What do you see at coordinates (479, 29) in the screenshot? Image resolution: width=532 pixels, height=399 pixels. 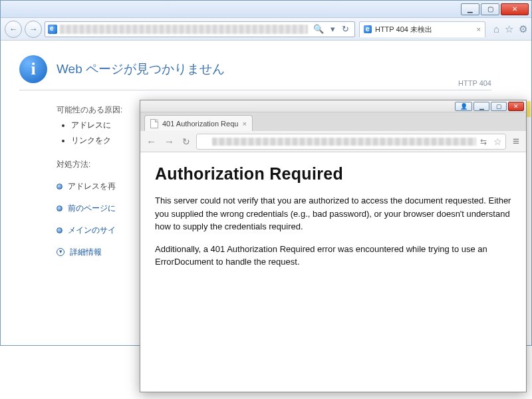 I see `ie-tab-close-icon: ×` at bounding box center [479, 29].